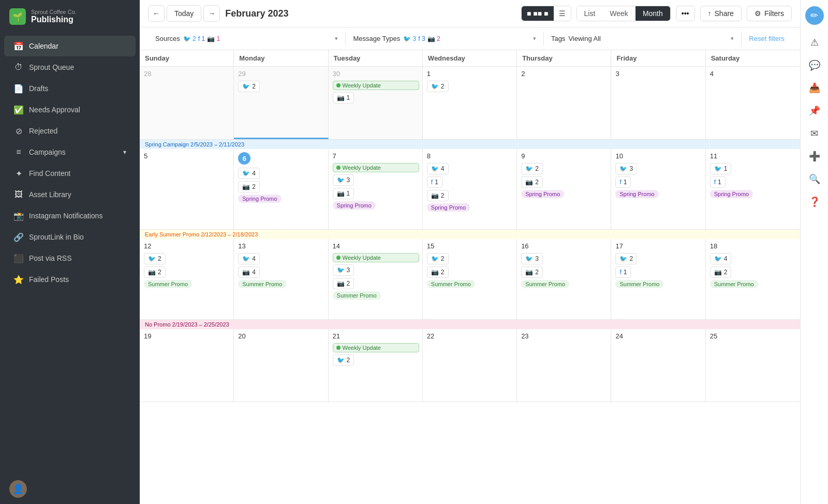 The width and height of the screenshot is (828, 504). What do you see at coordinates (815, 156) in the screenshot?
I see `add-icon: ➕` at bounding box center [815, 156].